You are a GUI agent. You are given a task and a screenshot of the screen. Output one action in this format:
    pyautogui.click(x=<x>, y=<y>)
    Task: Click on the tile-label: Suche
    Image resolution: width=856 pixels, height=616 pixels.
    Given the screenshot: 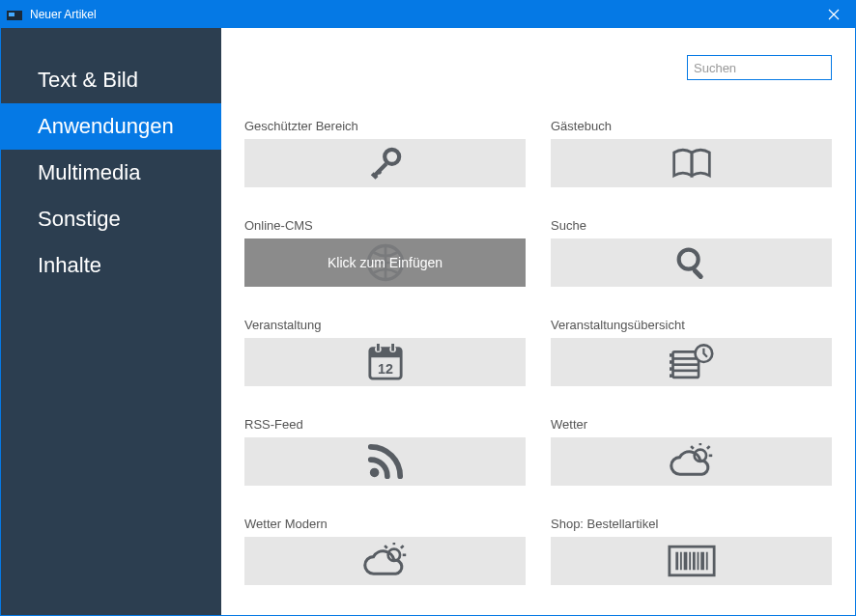 What is the action you would take?
    pyautogui.click(x=692, y=226)
    